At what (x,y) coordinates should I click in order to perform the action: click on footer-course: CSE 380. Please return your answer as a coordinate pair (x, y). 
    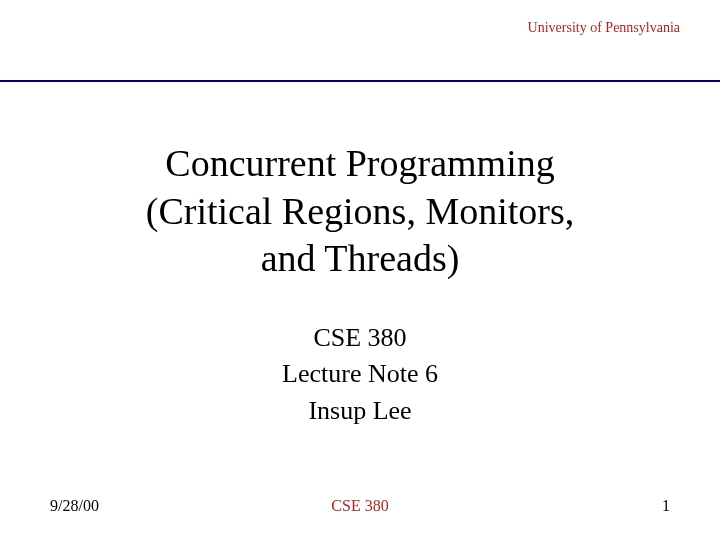
    Looking at the image, I should click on (360, 506).